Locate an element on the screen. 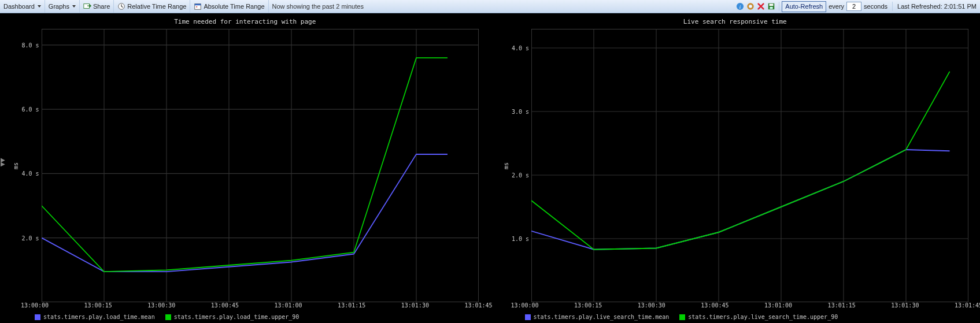 This screenshot has height=323, width=980. legend-item: stats.timers.play.load_time.upper_90 is located at coordinates (232, 317).